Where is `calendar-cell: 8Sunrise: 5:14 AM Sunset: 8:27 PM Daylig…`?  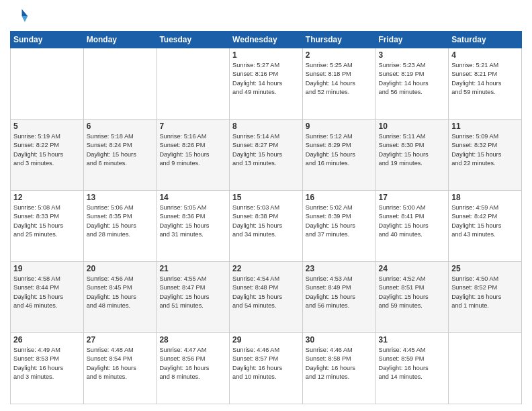
calendar-cell: 8Sunrise: 5:14 AM Sunset: 8:27 PM Daylig… is located at coordinates (266, 155).